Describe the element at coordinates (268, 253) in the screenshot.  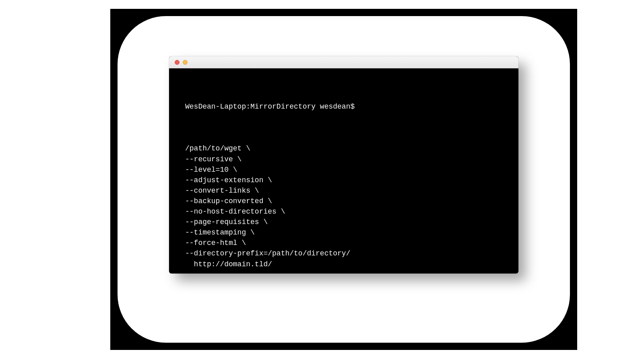
I see `cmd-line-10: --directory-prefix=/path/to/directory/` at that location.